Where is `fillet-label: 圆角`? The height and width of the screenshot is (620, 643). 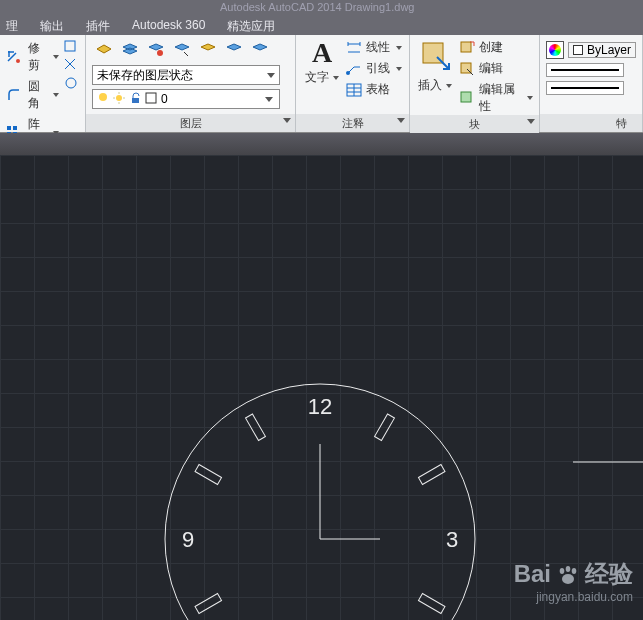
fillet-label: 圆角 is located at coordinates (36, 95).